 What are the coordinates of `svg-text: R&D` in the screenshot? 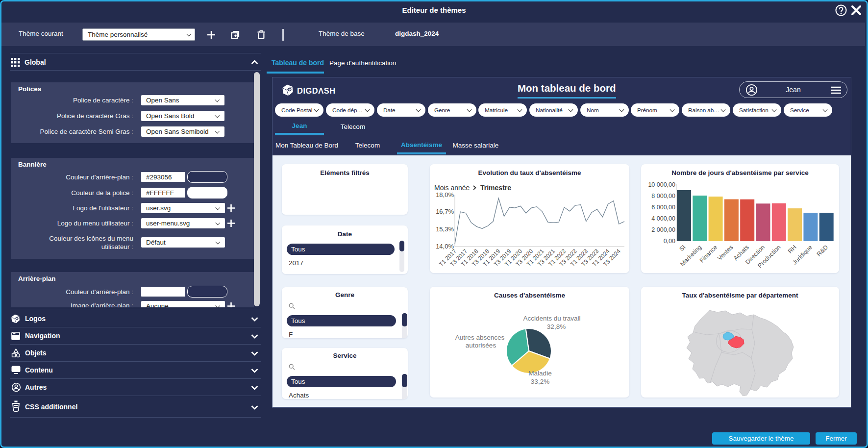 It's located at (822, 251).